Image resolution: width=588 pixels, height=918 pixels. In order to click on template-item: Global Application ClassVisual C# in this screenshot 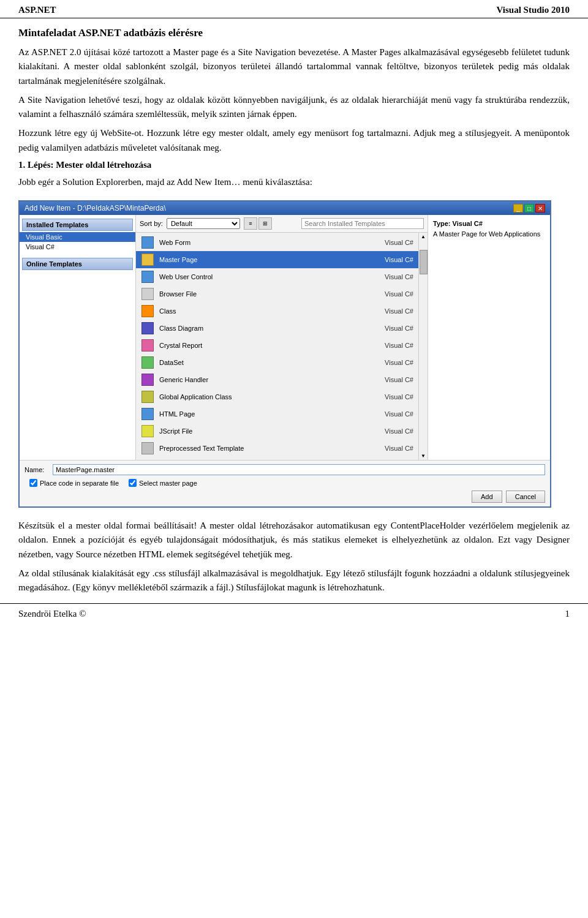, I will do `click(277, 397)`.